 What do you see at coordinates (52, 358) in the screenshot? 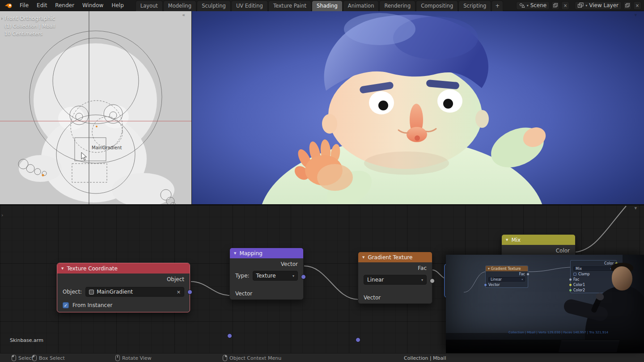
I see `status-label: Box Select` at bounding box center [52, 358].